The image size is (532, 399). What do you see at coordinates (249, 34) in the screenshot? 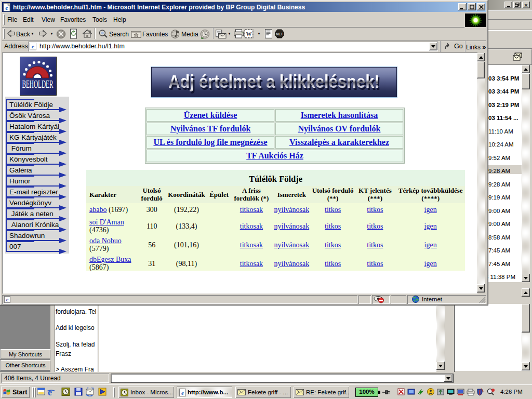
I see `svg-text: W` at bounding box center [249, 34].